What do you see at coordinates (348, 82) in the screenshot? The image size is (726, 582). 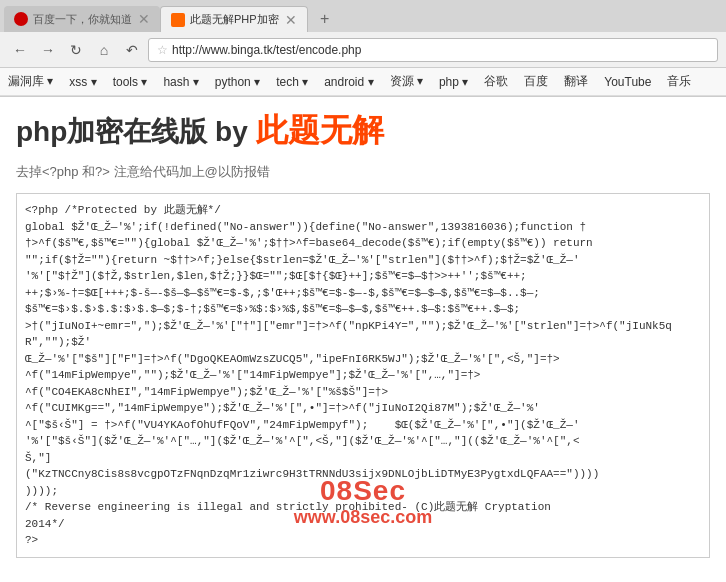 I see `menu-android: android ▾` at bounding box center [348, 82].